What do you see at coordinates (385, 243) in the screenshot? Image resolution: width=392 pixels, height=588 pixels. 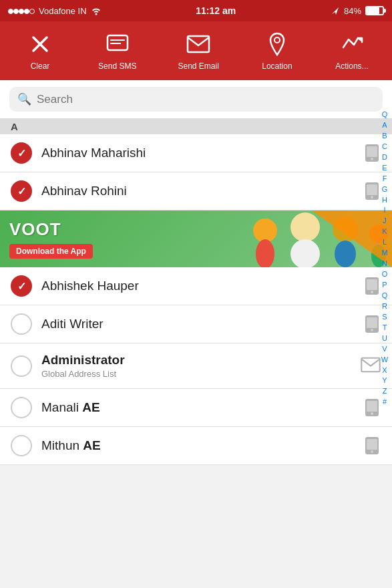 I see `index-l: L` at bounding box center [385, 243].